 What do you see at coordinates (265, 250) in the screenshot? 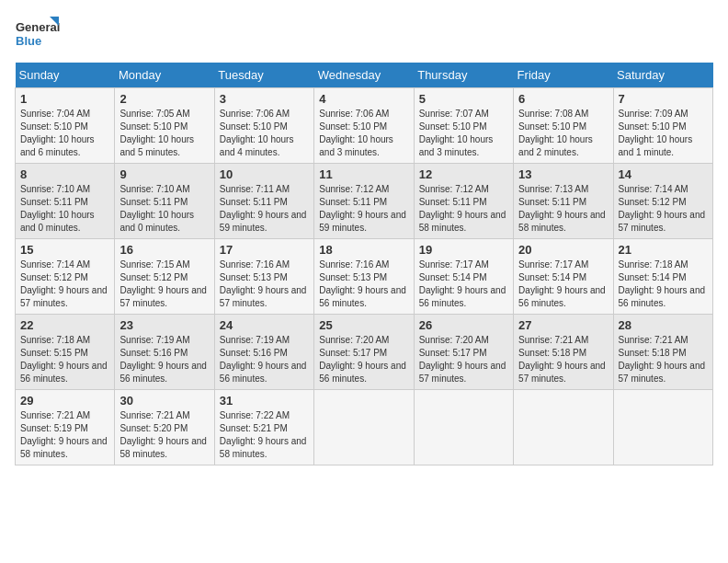
I see `day-number: 17` at bounding box center [265, 250].